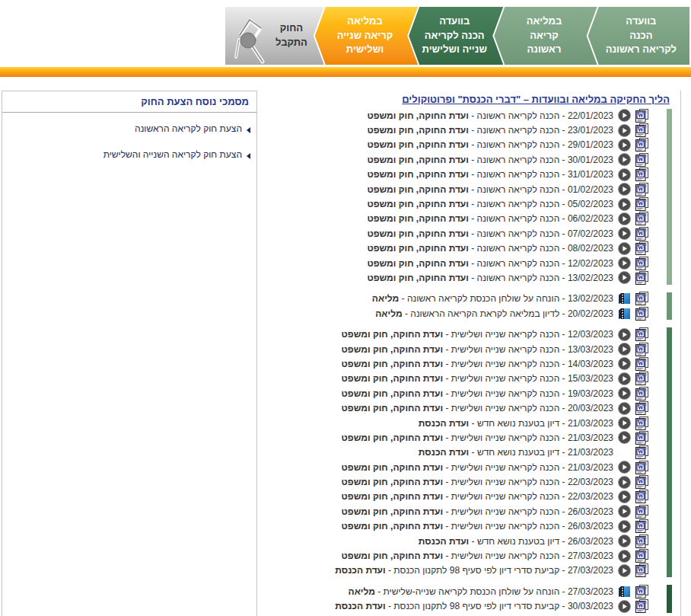 The image size is (691, 616). What do you see at coordinates (453, 145) in the screenshot?
I see `timeline-row: W 29/01/2023 - הכנה לקריאה ראשונה - ועדת…` at bounding box center [453, 145].